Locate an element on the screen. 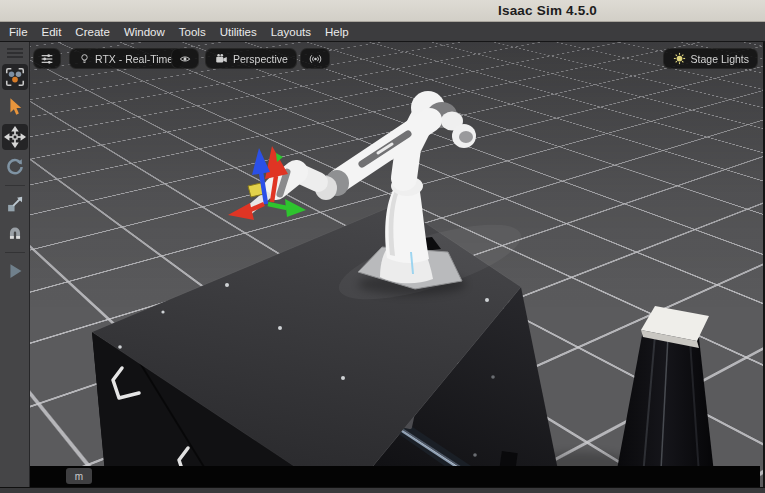 This screenshot has height=493, width=765. viewport-settings-button is located at coordinates (47, 58).